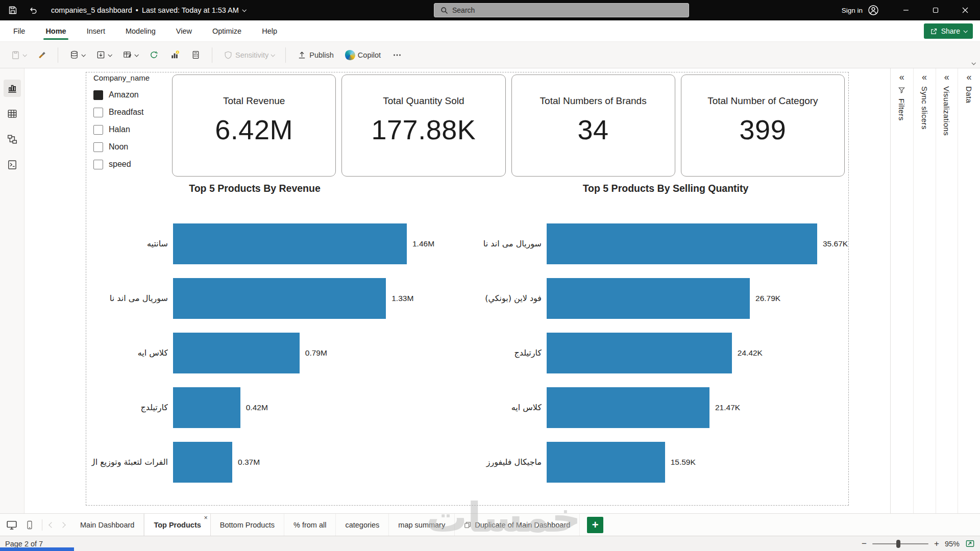  What do you see at coordinates (973, 63) in the screenshot?
I see `collapse-ribbon-icon` at bounding box center [973, 63].